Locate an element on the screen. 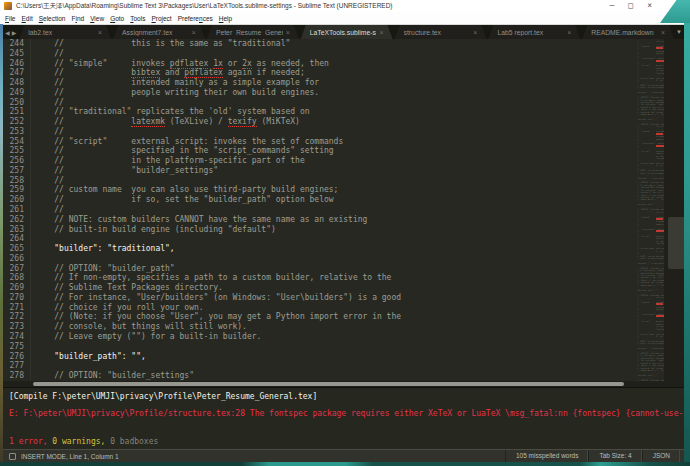  line-number: 268 is located at coordinates (14, 278).